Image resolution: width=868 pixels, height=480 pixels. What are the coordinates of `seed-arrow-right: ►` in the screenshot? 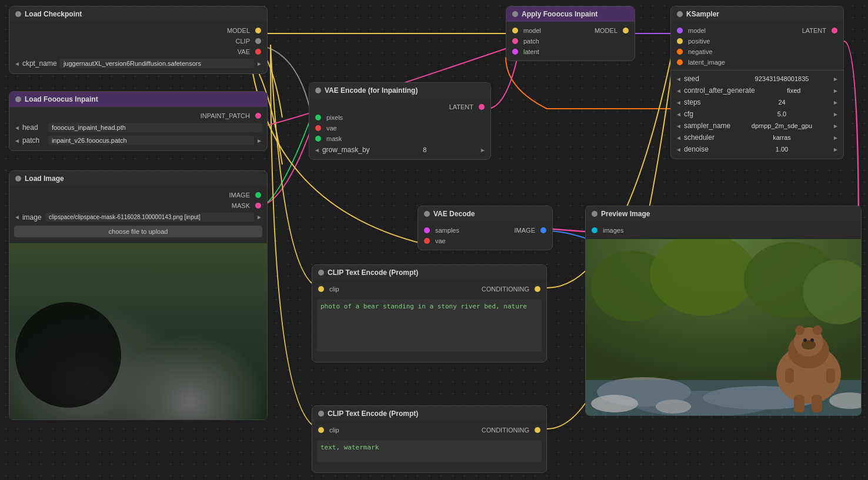 It's located at (836, 79).